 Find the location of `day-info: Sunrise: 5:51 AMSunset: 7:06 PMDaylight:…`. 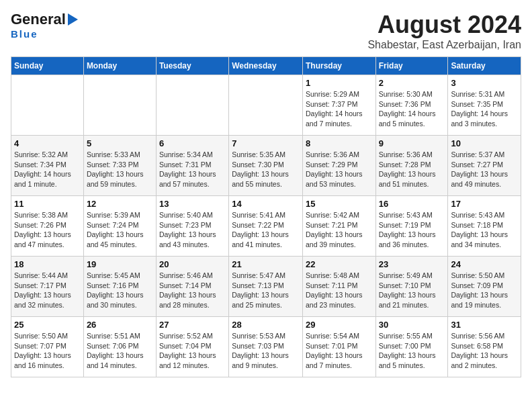

day-info: Sunrise: 5:51 AMSunset: 7:06 PMDaylight:… is located at coordinates (120, 351).